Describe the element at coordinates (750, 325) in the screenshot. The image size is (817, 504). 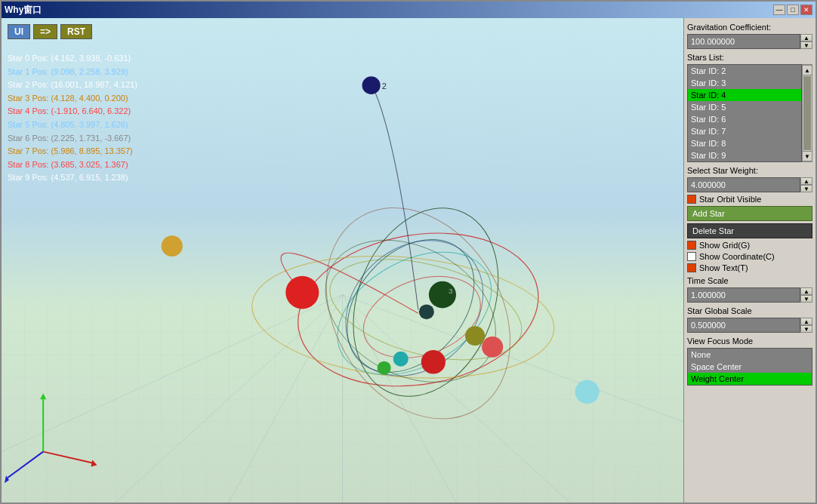
I see `star-scale-spinbox: ▲ ▼` at that location.